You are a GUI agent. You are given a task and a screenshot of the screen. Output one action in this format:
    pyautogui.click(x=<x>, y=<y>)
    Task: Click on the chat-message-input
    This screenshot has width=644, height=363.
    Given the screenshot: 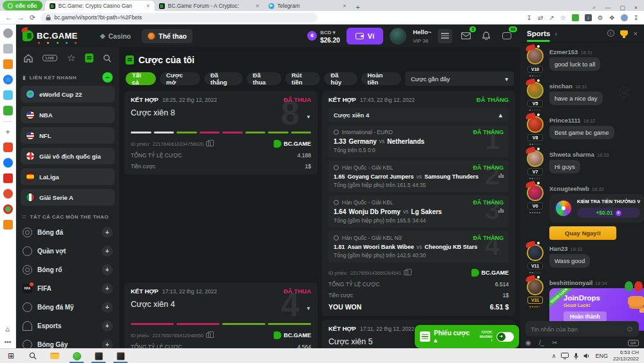 What is the action you would take?
    pyautogui.click(x=578, y=329)
    